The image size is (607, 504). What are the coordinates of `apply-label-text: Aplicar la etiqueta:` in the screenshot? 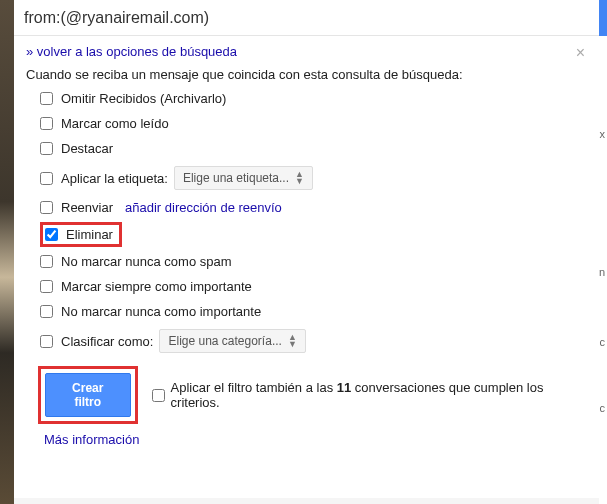 It's located at (114, 178).